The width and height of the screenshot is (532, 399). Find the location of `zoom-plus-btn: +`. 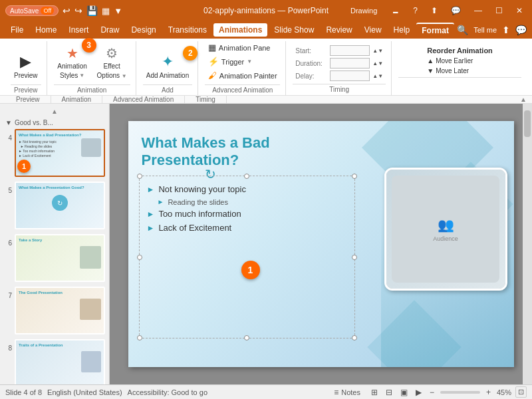

zoom-plus-btn: + is located at coordinates (488, 392).